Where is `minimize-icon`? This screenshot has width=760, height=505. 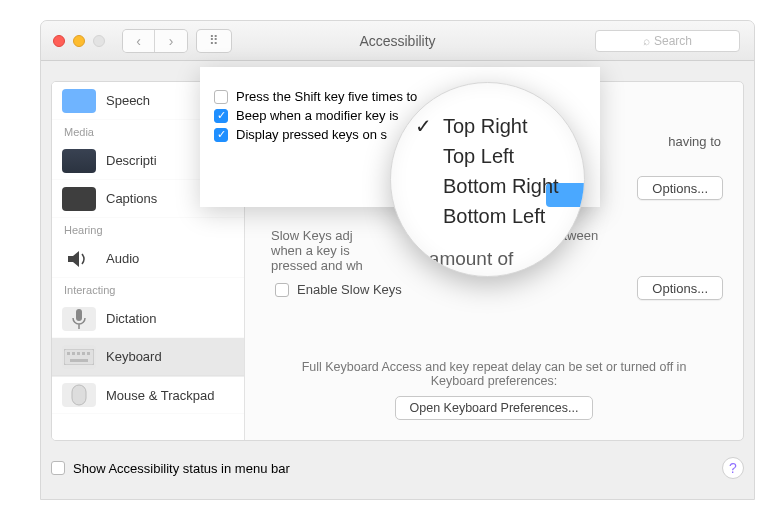
minimize-icon is located at coordinates (79, 41).